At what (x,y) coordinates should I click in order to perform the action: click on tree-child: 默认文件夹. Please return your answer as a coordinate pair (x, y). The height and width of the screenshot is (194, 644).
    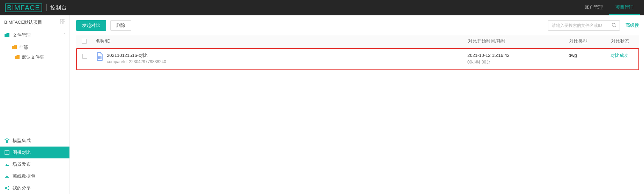
    Looking at the image, I should click on (35, 57).